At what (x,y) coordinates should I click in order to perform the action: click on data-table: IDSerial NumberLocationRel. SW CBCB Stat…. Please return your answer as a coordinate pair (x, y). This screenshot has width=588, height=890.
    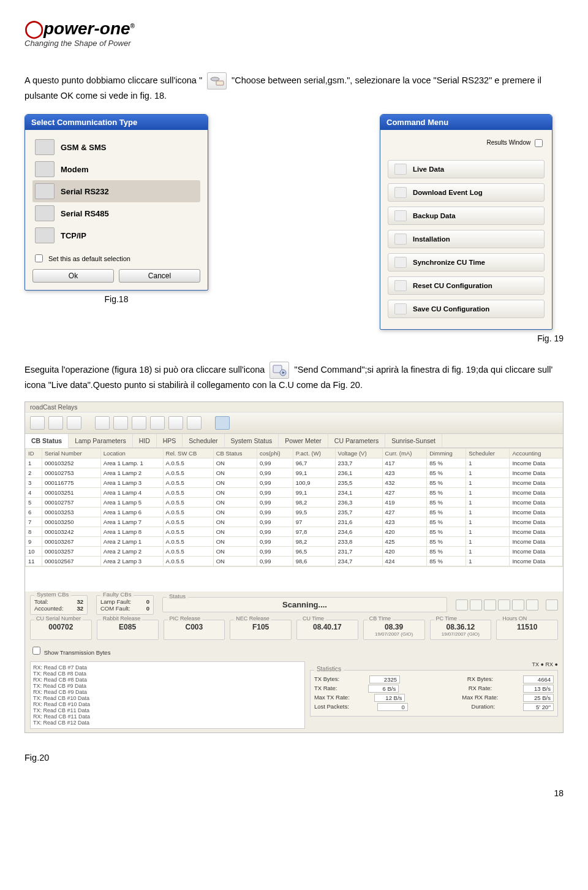
    Looking at the image, I should click on (294, 508).